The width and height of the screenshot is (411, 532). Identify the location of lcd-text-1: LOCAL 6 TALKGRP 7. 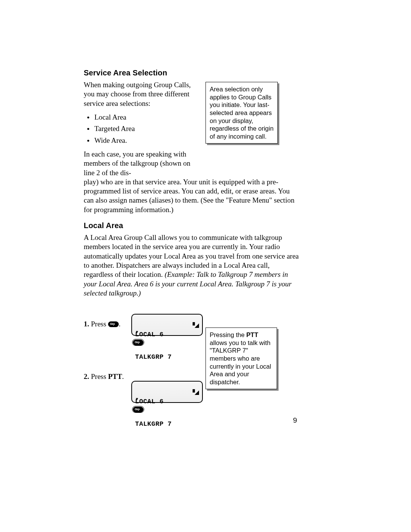
(167, 346).